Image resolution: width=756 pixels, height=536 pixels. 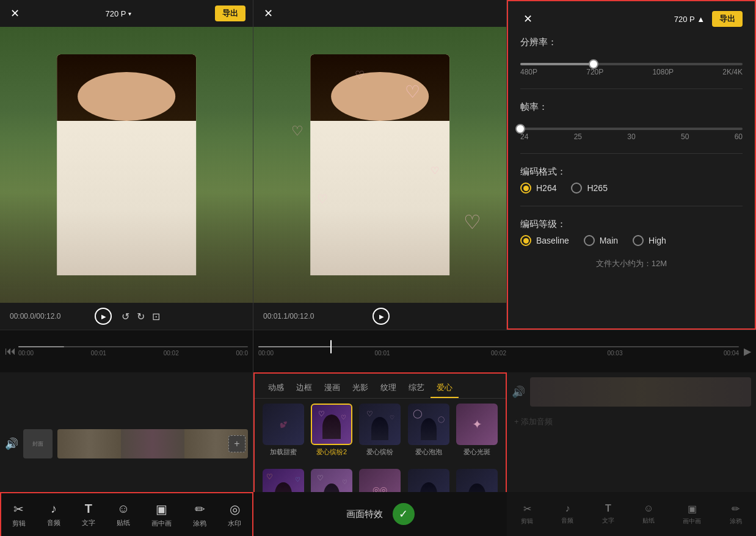 What do you see at coordinates (689, 20) in the screenshot?
I see `settings-resolution-selector: 720 P ▲` at bounding box center [689, 20].